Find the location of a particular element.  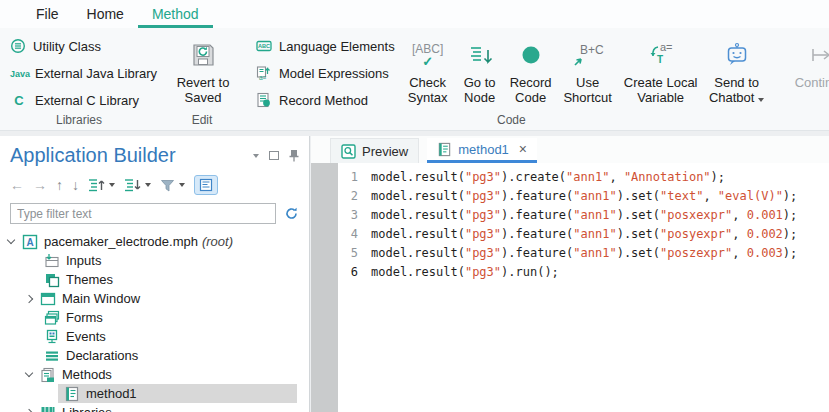

refresh-icon is located at coordinates (292, 214).